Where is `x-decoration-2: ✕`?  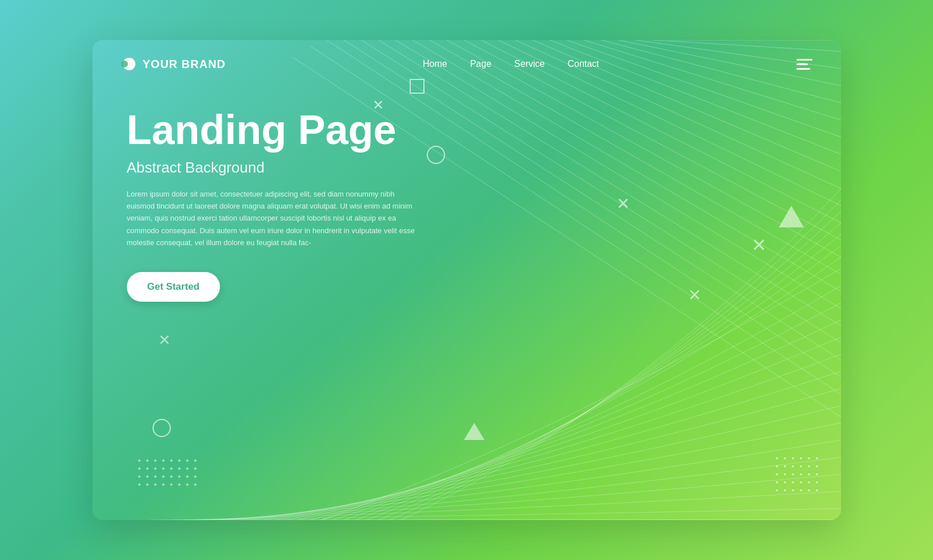
x-decoration-2: ✕ is located at coordinates (623, 203).